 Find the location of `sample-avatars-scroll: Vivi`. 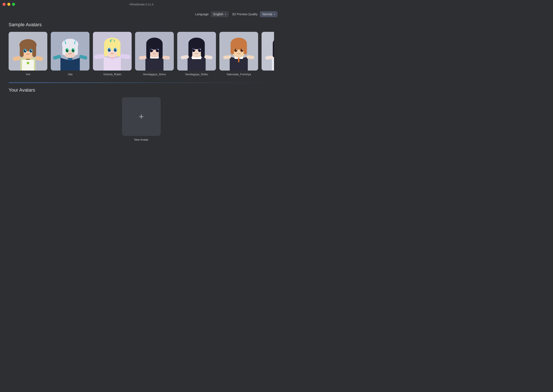

sample-avatars-scroll: Vivi is located at coordinates (141, 55).